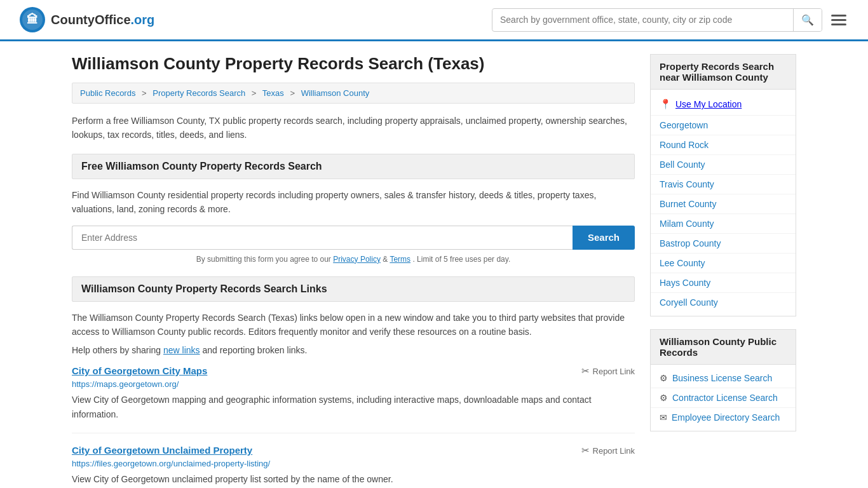  Describe the element at coordinates (723, 224) in the screenshot. I see `sidebar-item-milam-county: Milam County` at that location.